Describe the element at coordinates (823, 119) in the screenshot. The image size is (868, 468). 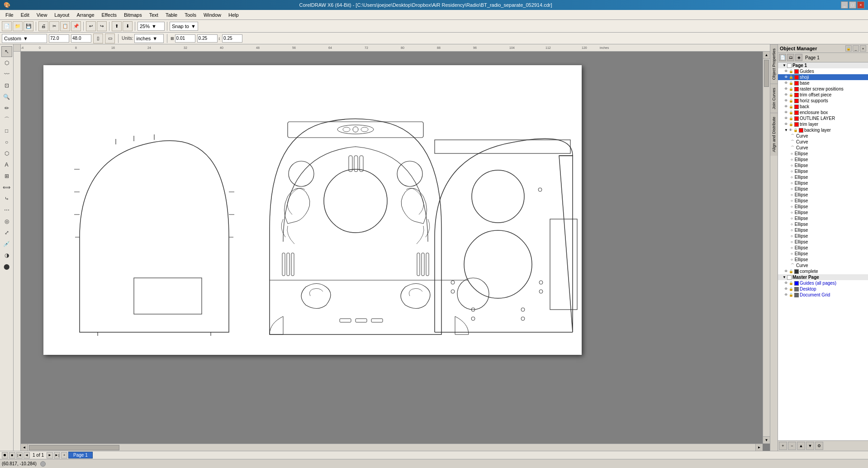
I see `tree-outline: 👁 🔒 OUTLINE LAYER` at that location.